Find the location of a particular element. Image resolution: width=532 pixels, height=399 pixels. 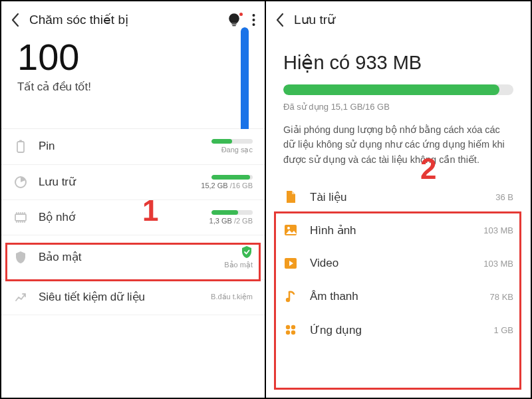

category-label: Video is located at coordinates (391, 263).